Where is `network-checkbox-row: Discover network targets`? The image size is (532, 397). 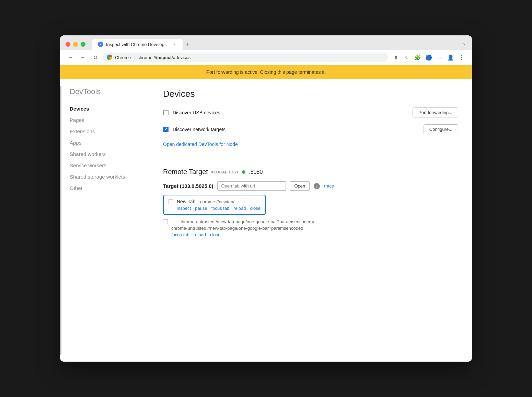
network-checkbox-row: Discover network targets is located at coordinates (290, 129).